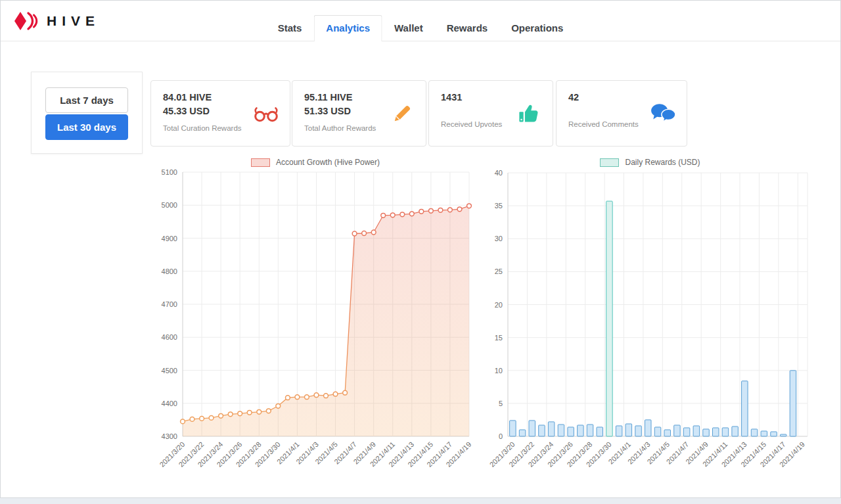 The width and height of the screenshot is (841, 504). I want to click on svg-text: 5000, so click(170, 205).